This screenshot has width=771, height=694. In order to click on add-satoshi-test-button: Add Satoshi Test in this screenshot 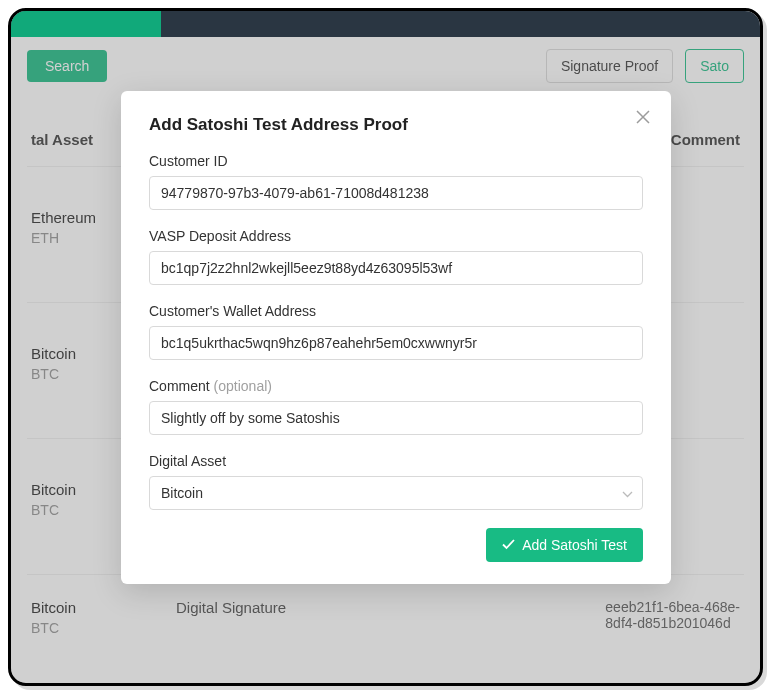, I will do `click(564, 545)`.